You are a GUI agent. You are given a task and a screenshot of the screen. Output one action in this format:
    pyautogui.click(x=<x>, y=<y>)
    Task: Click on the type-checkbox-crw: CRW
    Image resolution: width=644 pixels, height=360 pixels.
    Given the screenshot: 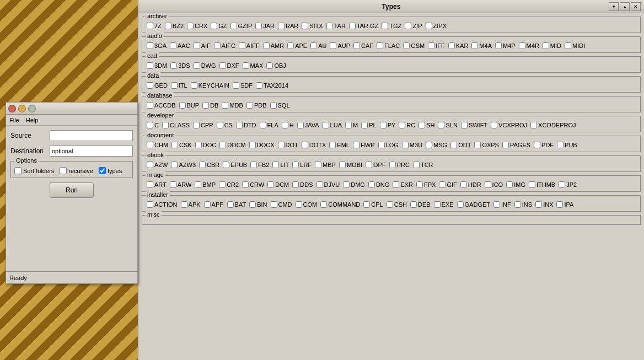 What is the action you would take?
    pyautogui.click(x=253, y=185)
    